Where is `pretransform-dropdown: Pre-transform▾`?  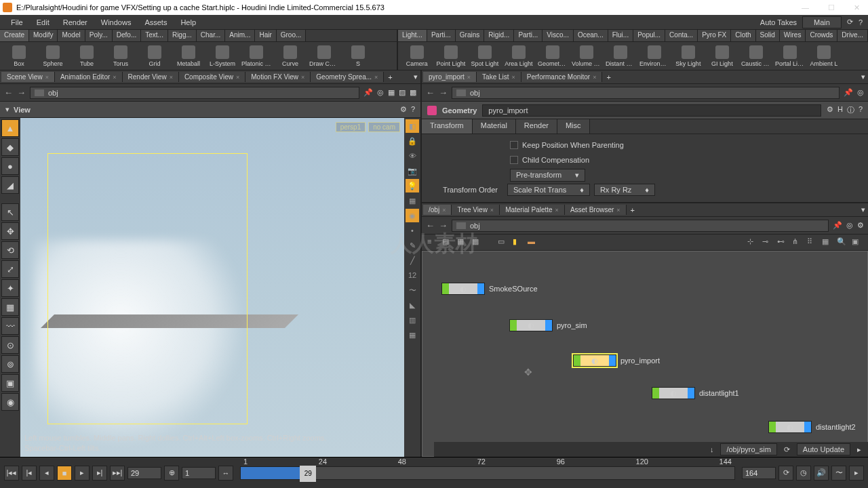 pretransform-dropdown: Pre-transform▾ is located at coordinates (548, 175).